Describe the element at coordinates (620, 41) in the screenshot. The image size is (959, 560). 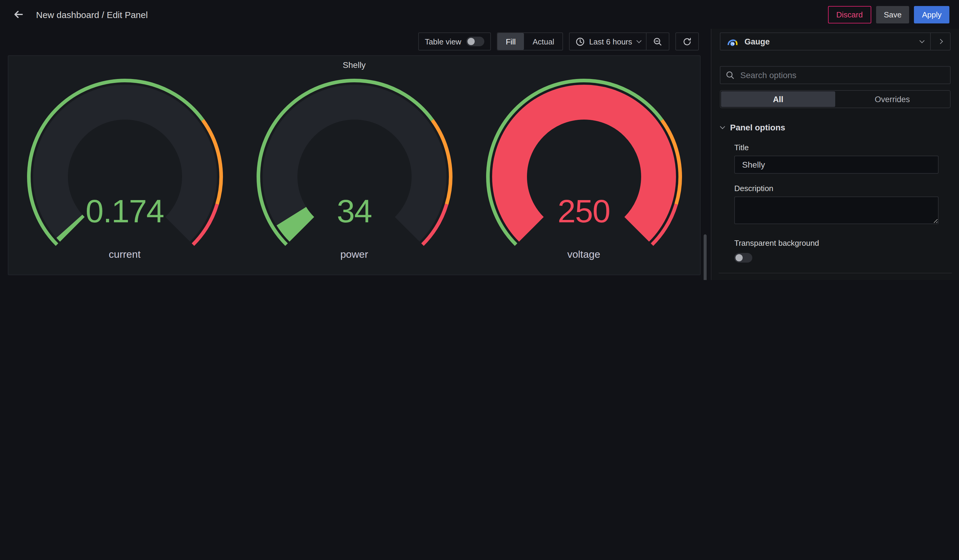
I see `time-range-group: Last 6 hours` at that location.